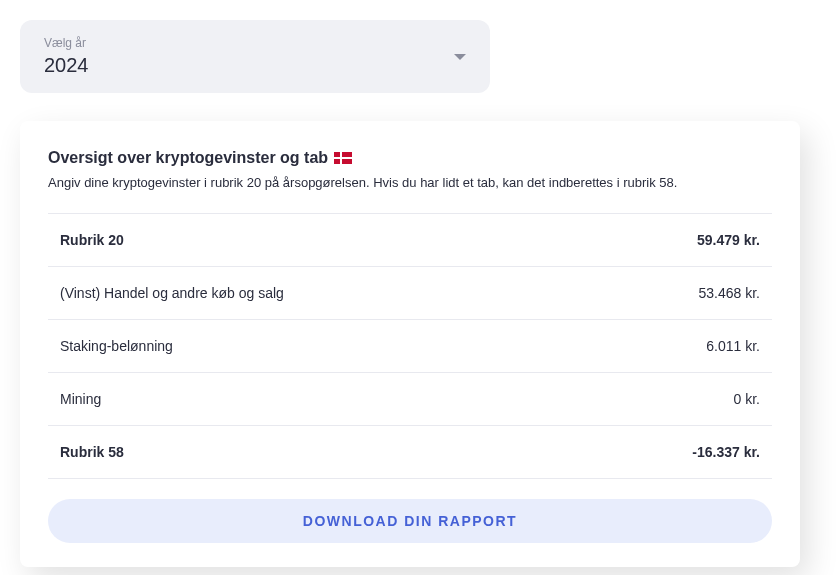 This screenshot has width=840, height=575. What do you see at coordinates (92, 452) in the screenshot?
I see `row-label: Rubrik 58` at bounding box center [92, 452].